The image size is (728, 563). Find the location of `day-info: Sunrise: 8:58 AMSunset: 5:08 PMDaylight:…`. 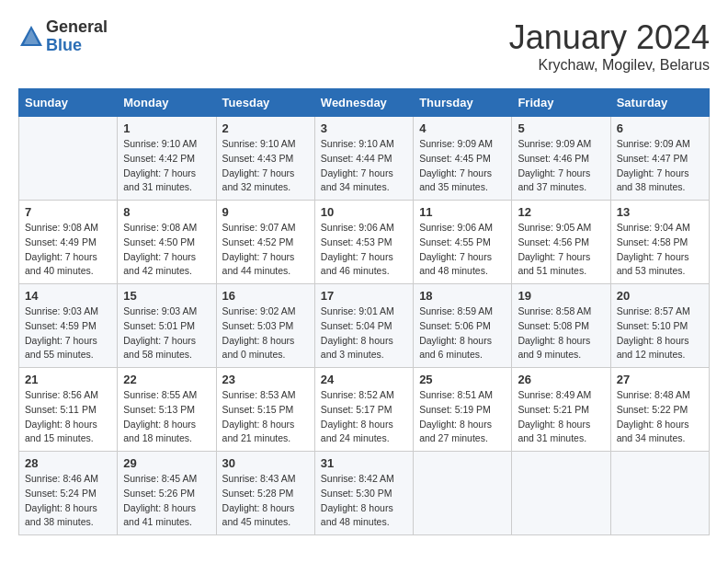

day-info: Sunrise: 8:58 AMSunset: 5:08 PMDaylight:… is located at coordinates (561, 333).